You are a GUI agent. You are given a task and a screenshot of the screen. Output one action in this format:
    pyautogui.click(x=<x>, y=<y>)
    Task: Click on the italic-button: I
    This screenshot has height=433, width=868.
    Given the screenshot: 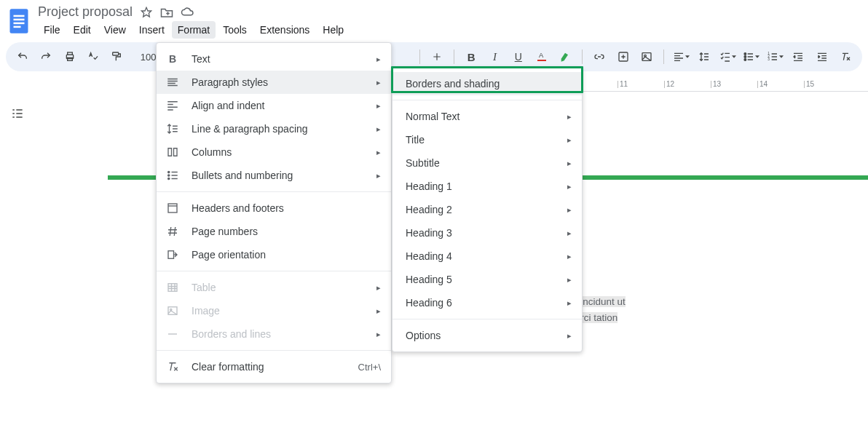 What is the action you would take?
    pyautogui.click(x=494, y=57)
    